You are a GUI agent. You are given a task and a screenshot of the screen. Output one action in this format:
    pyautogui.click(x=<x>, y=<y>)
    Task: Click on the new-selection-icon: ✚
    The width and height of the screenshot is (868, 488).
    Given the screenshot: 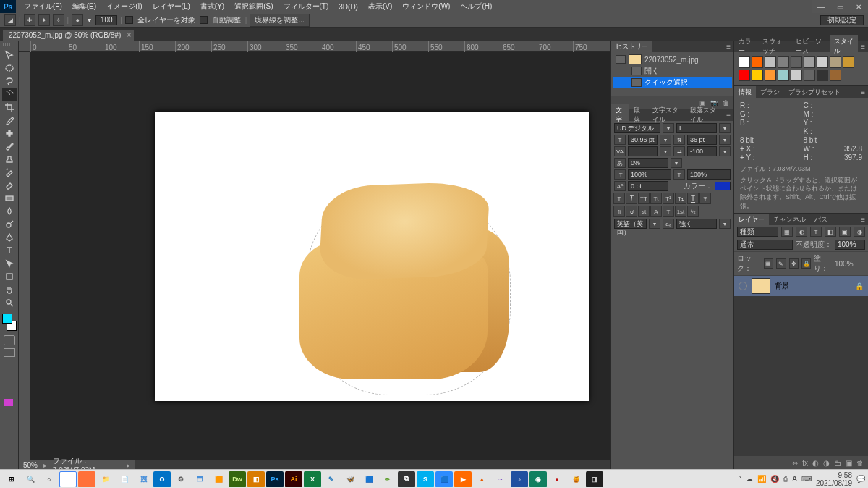 What is the action you would take?
    pyautogui.click(x=30, y=20)
    